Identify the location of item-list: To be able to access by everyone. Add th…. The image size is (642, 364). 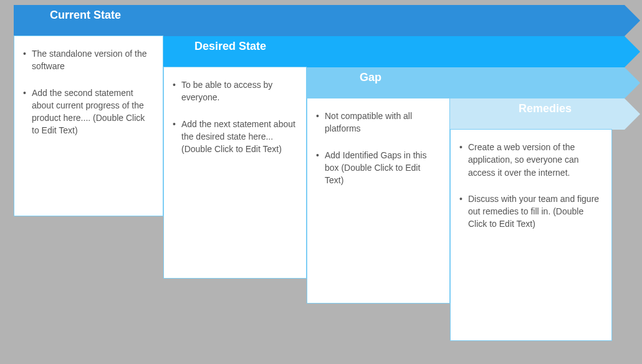
(235, 117).